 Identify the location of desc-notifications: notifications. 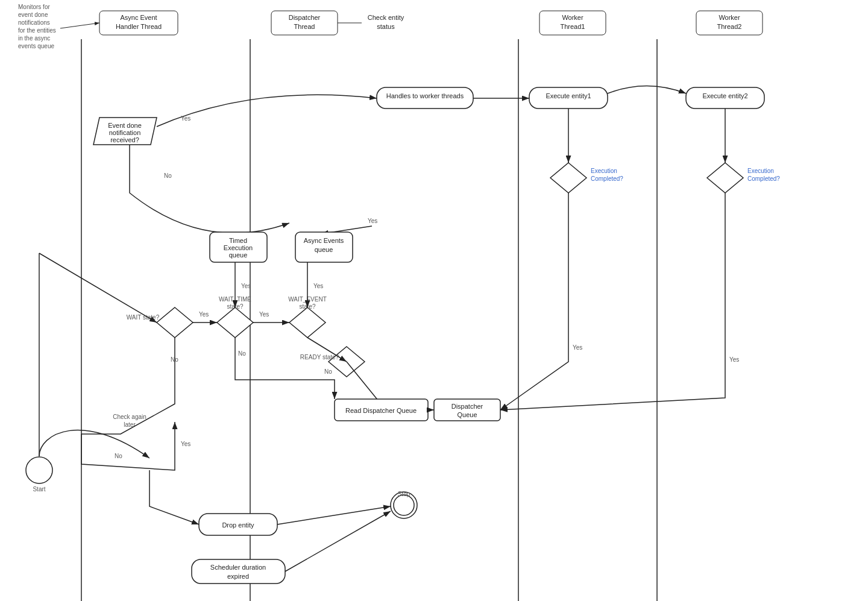
(34, 23).